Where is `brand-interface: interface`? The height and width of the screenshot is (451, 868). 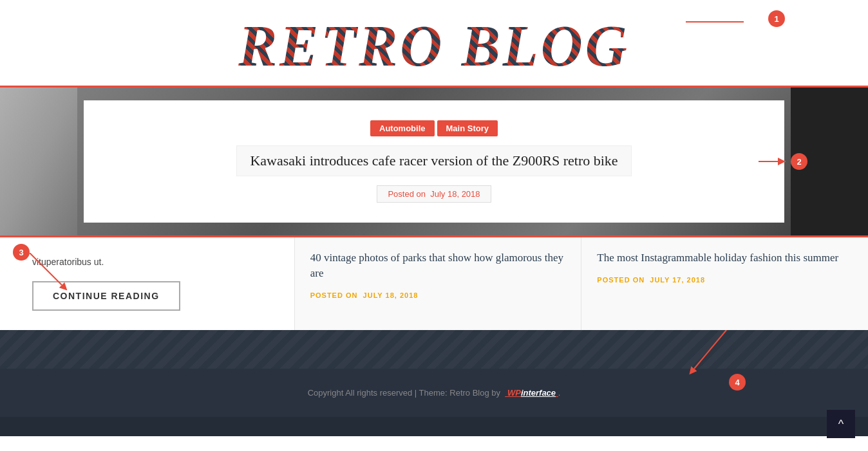
brand-interface: interface is located at coordinates (538, 392).